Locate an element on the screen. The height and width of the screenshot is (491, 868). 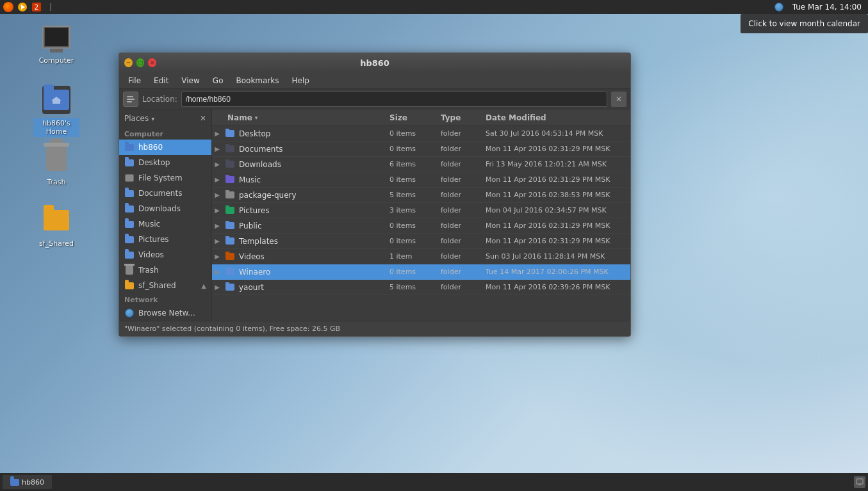
row-expand-downloads: ▶ is located at coordinates (217, 165).